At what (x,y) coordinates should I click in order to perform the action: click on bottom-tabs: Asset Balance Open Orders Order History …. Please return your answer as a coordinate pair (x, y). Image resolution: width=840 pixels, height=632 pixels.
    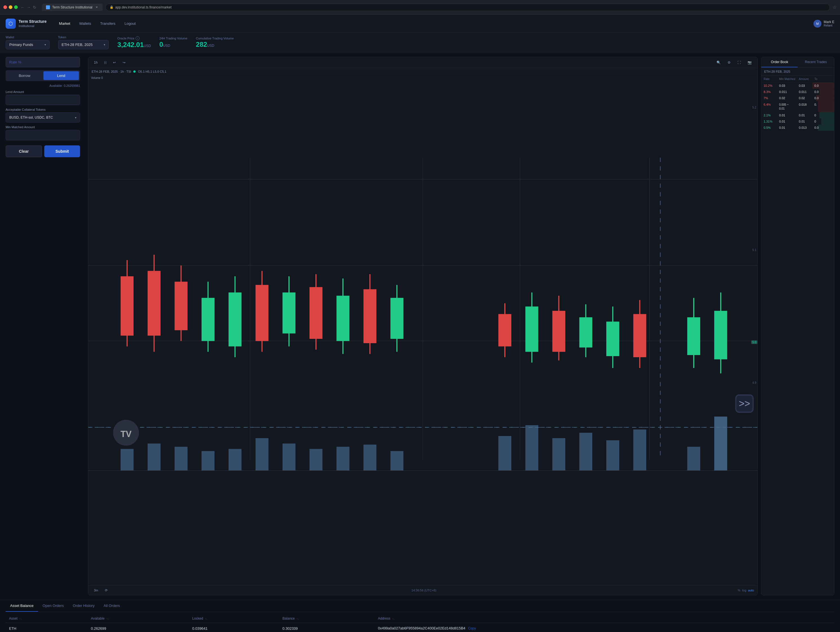
    Looking at the image, I should click on (420, 606).